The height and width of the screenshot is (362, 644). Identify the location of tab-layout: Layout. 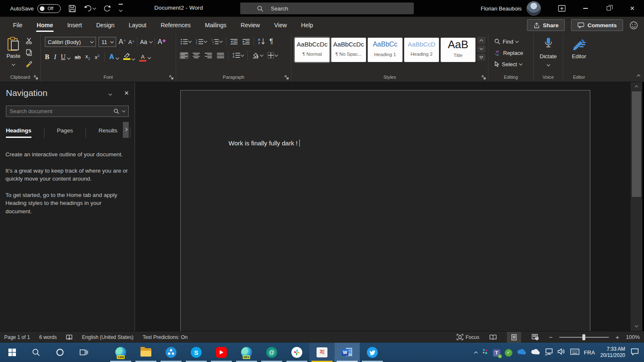
(138, 25).